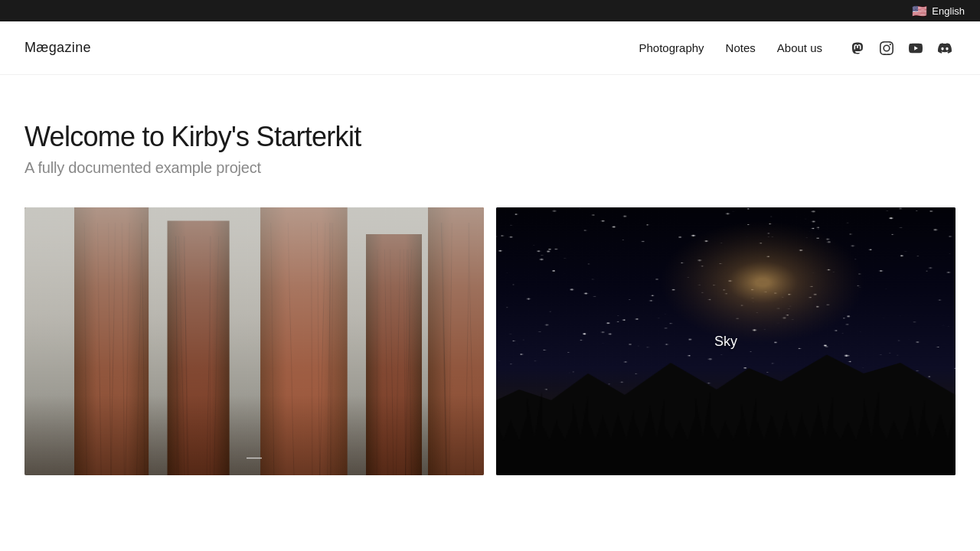  Describe the element at coordinates (916, 48) in the screenshot. I see `youtube-link` at that location.